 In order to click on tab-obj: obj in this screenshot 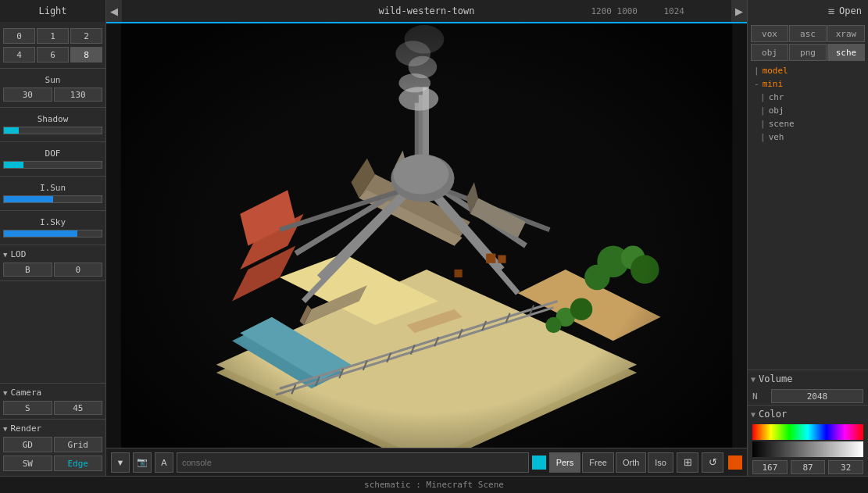, I will do `click(770, 52)`.